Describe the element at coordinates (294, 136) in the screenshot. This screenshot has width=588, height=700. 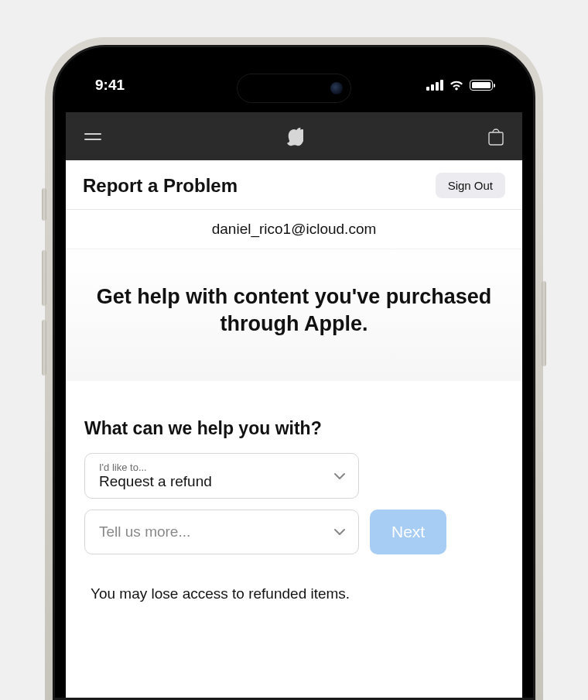
I see `nav-bar` at that location.